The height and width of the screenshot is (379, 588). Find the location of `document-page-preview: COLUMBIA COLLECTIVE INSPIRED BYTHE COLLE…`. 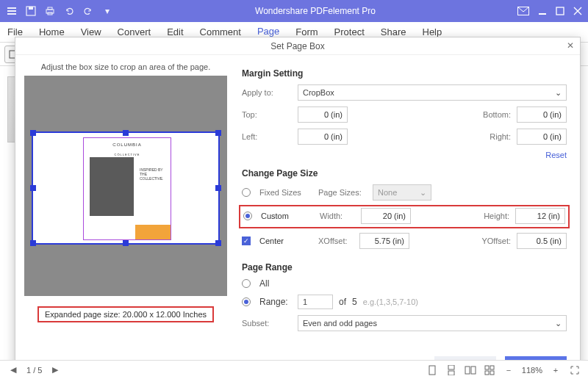

document-page-preview: COLUMBIA COLLECTIVE INSPIRED BYTHE COLLE… is located at coordinates (127, 189).